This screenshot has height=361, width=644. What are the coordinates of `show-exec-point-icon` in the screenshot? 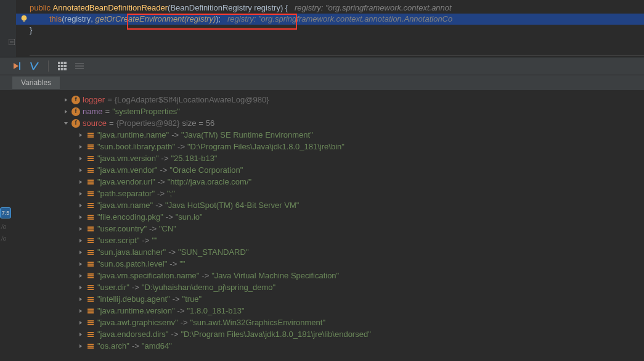 It's located at (17, 66).